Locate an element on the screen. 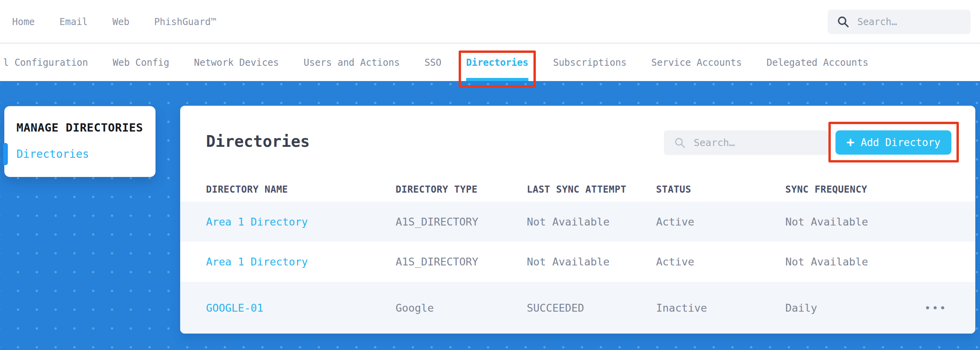 This screenshot has height=350, width=980. tab-service-accounts: Service Accounts is located at coordinates (696, 63).